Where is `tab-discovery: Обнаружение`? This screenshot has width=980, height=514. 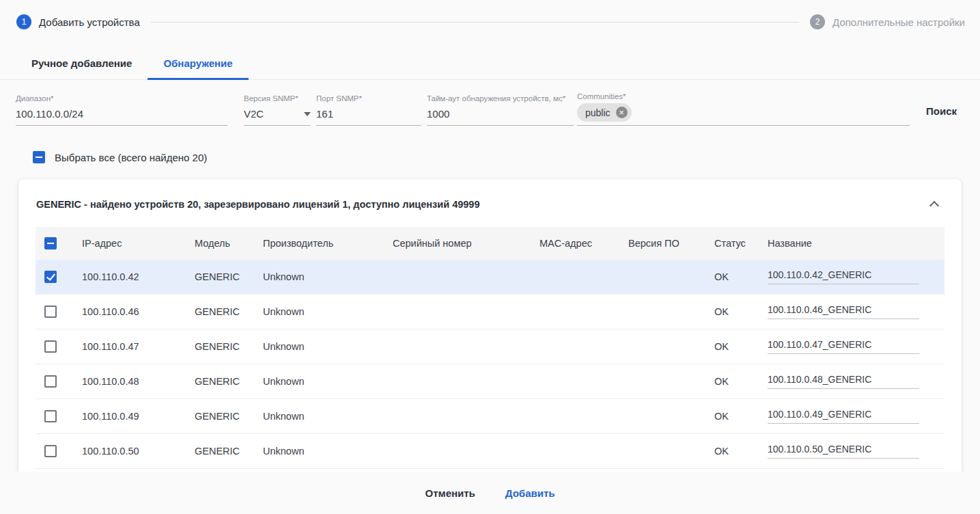 tab-discovery: Обнаружение is located at coordinates (198, 64).